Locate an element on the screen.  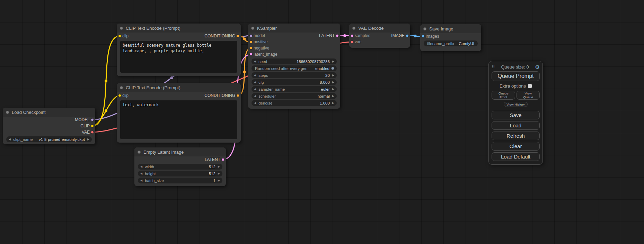
node-vae-decode: VAE Decode samples IMAGE vae is located at coordinates (380, 36).